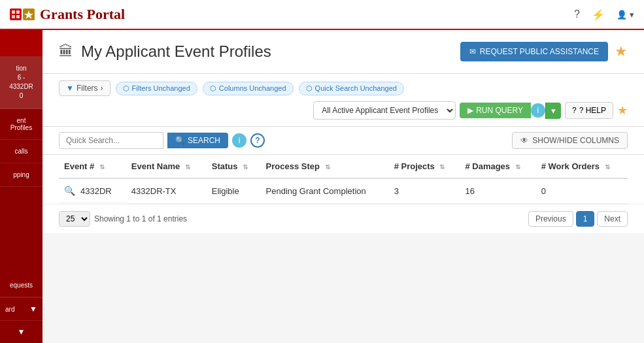 This screenshot has width=644, height=343. I want to click on sidebar-item-ard: ard ▼, so click(21, 308).